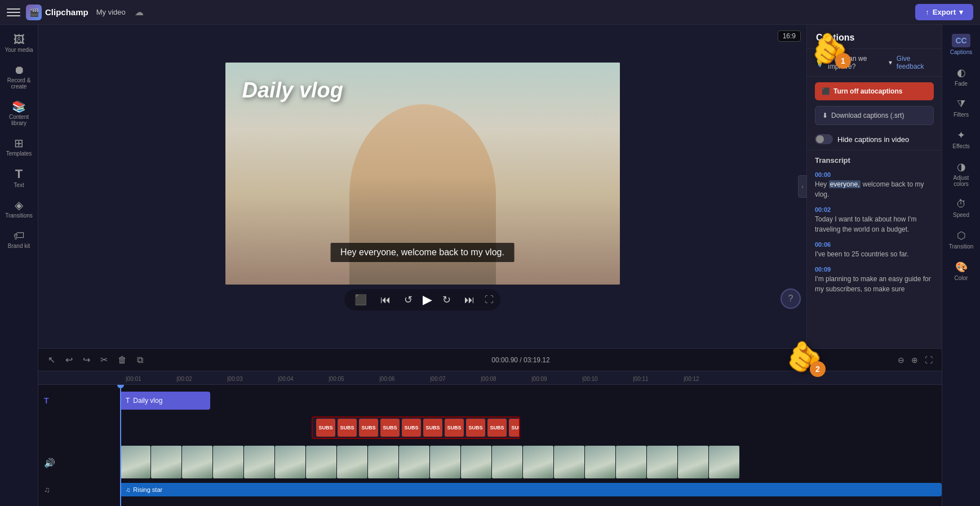 The height and width of the screenshot is (506, 980). What do you see at coordinates (845, 184) in the screenshot?
I see `highlight-text: everyone,` at bounding box center [845, 184].